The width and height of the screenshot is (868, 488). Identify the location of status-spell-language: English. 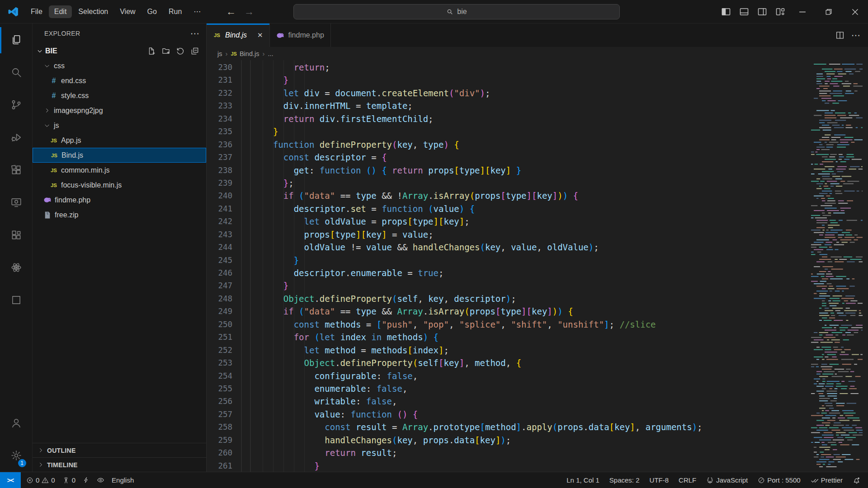
(123, 480).